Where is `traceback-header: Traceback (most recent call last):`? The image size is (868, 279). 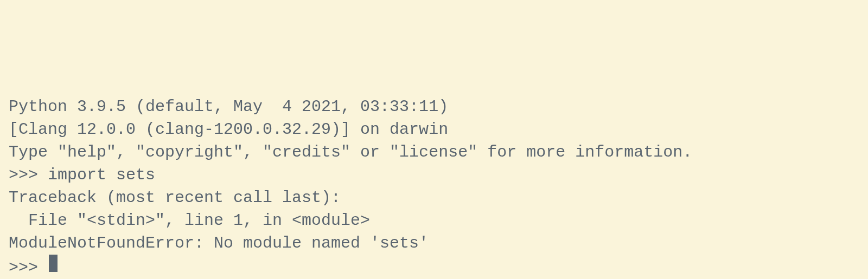
traceback-header: Traceback (most recent call last): is located at coordinates (434, 198).